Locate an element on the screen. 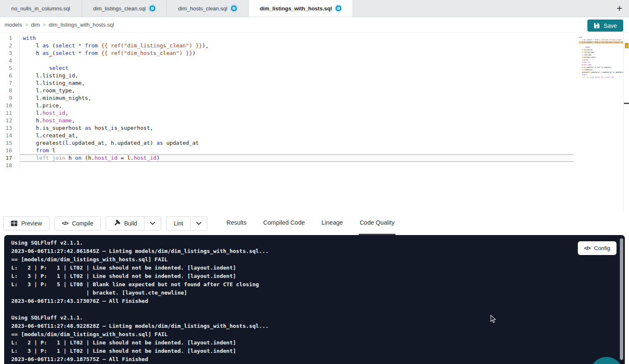 The height and width of the screenshot is (364, 629). code-token: left join is located at coordinates (46, 158).